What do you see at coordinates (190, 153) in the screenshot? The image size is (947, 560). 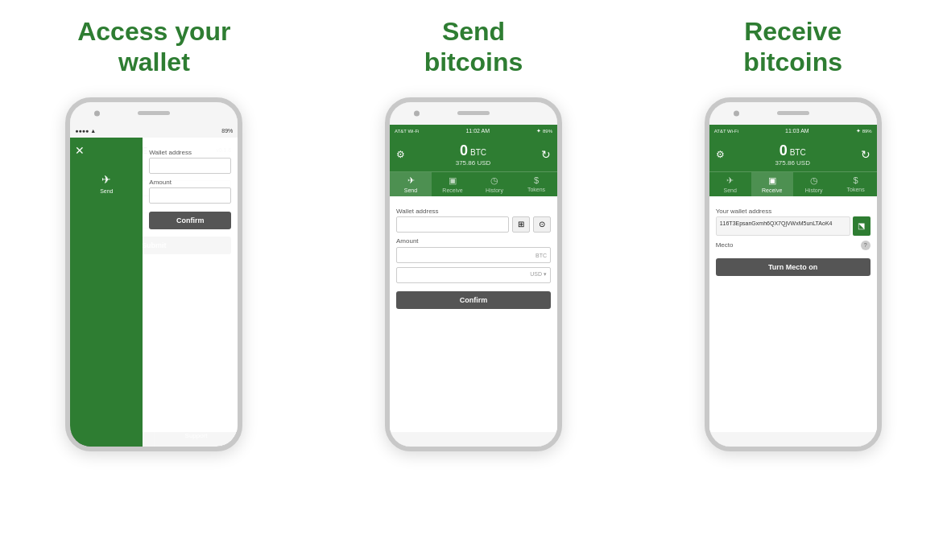 I see `wallet-address-label-drawer: Wallet address` at bounding box center [190, 153].